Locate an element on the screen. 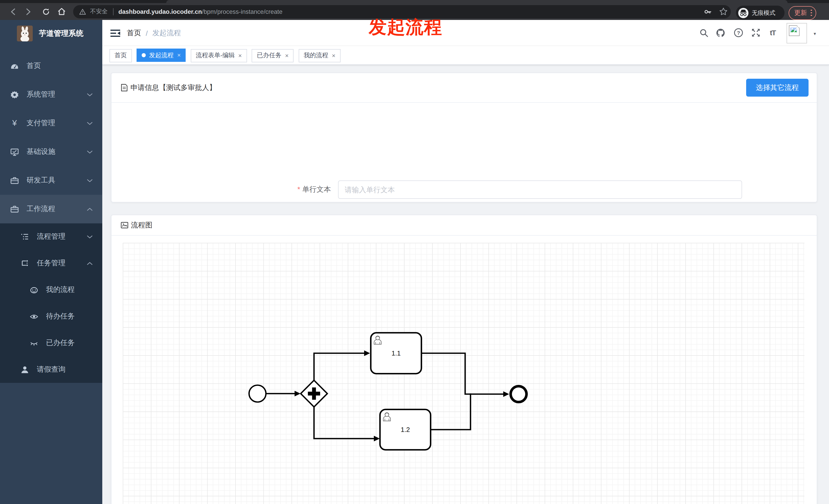  url-path: /bpm/process-instance/create is located at coordinates (242, 11).